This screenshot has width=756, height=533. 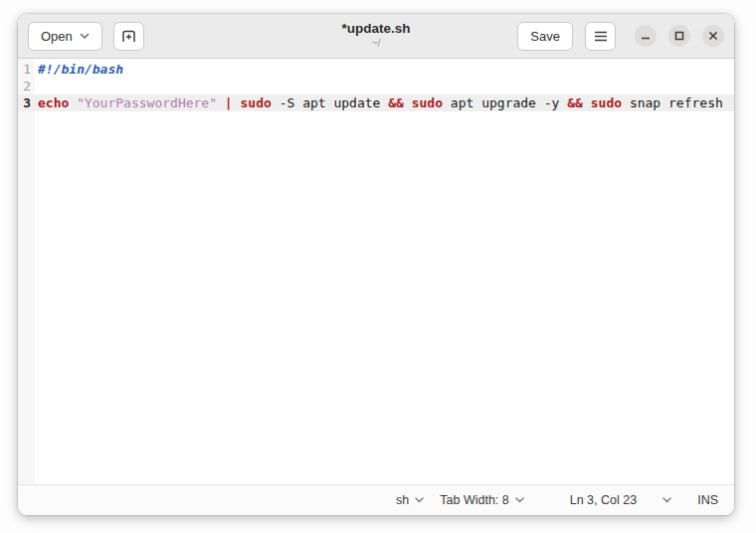 What do you see at coordinates (601, 36) in the screenshot?
I see `main-menu-button` at bounding box center [601, 36].